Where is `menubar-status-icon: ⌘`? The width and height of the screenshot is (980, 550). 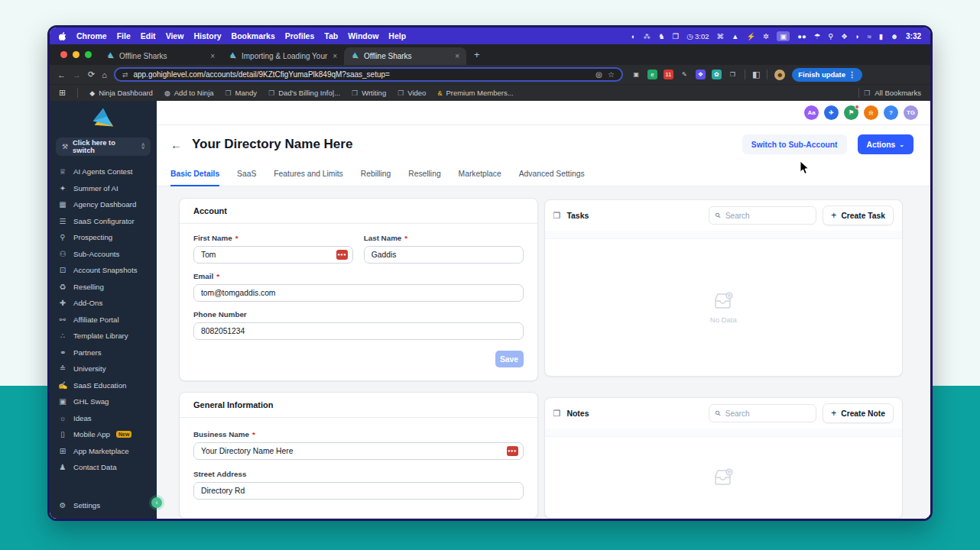 menubar-status-icon: ⌘ is located at coordinates (721, 37).